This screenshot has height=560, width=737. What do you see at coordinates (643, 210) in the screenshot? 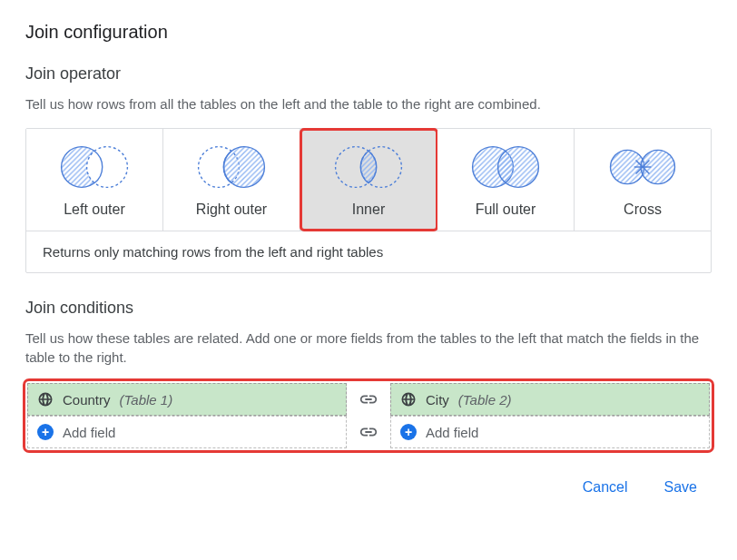
I see `operator-label: Cross` at bounding box center [643, 210].